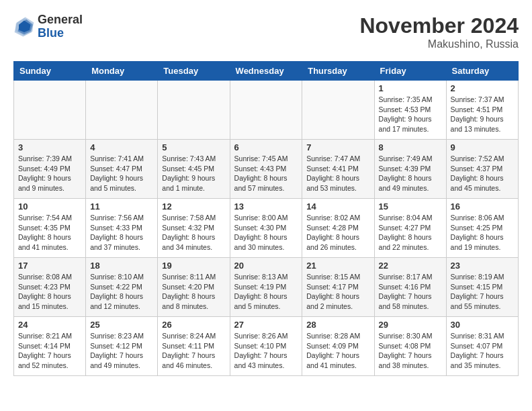  Describe the element at coordinates (50, 347) in the screenshot. I see `calendar-cell-w5-d1: 24Sunrise: 8:21 AM Sunset: 4:14 PM Dayli…` at that location.